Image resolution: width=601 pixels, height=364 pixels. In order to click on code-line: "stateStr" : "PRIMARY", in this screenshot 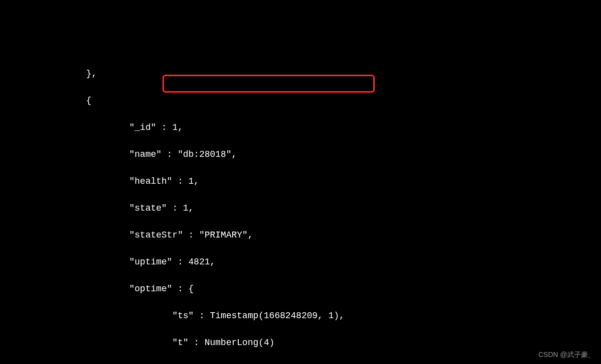, I will do `click(300, 235)`.